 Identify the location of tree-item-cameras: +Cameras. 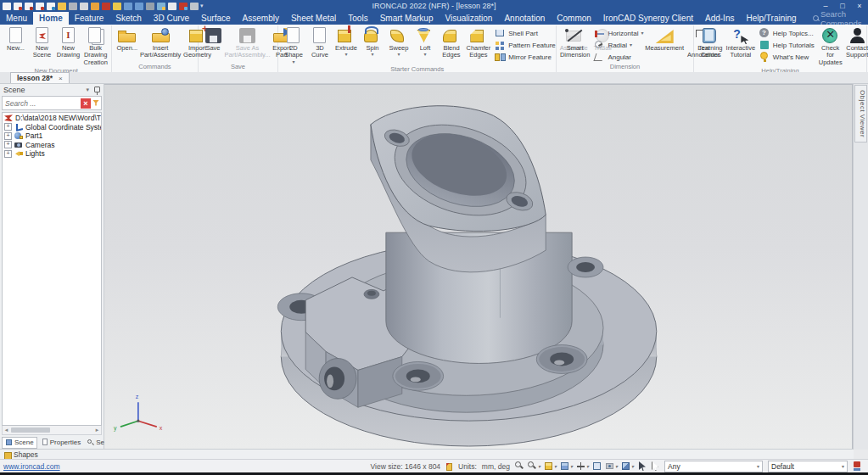
(52, 146).